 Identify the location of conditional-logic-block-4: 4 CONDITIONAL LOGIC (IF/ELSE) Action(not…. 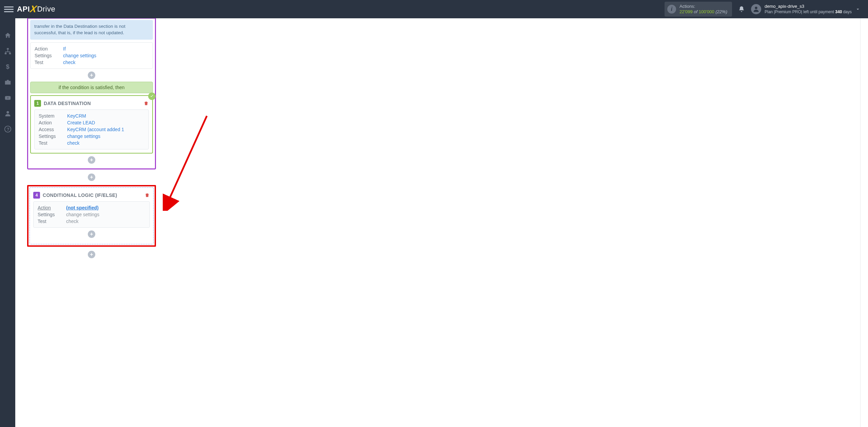
(92, 216).